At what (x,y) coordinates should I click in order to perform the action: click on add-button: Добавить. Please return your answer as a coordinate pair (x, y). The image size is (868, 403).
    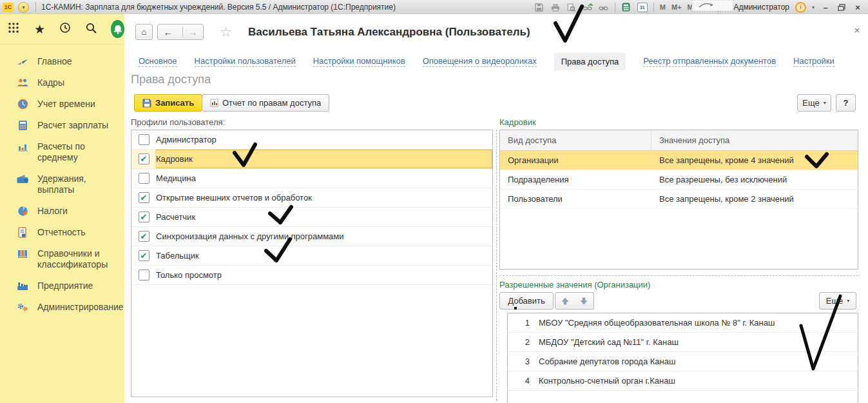
    Looking at the image, I should click on (526, 300).